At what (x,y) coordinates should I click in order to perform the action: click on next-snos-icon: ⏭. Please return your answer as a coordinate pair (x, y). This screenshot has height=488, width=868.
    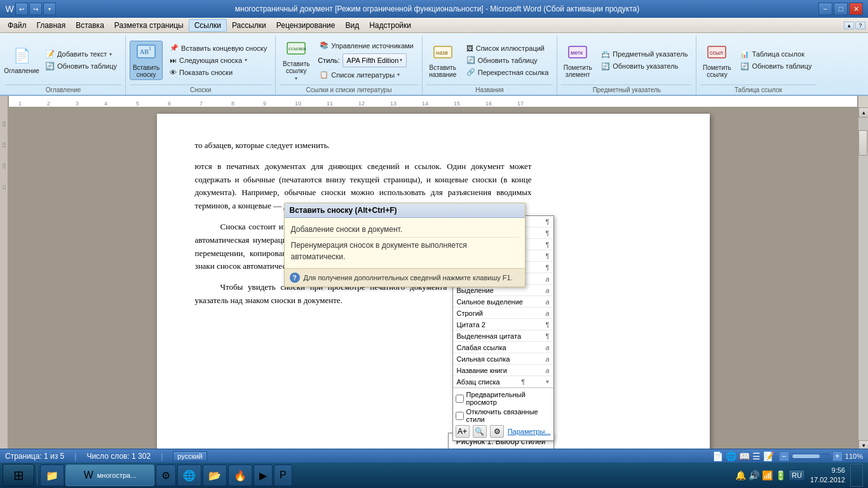
    Looking at the image, I should click on (173, 60).